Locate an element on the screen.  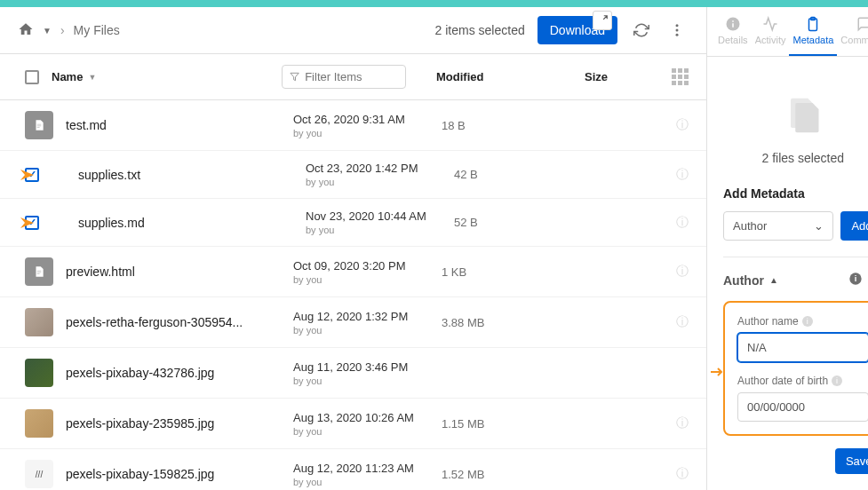
filter-input is located at coordinates (352, 76).